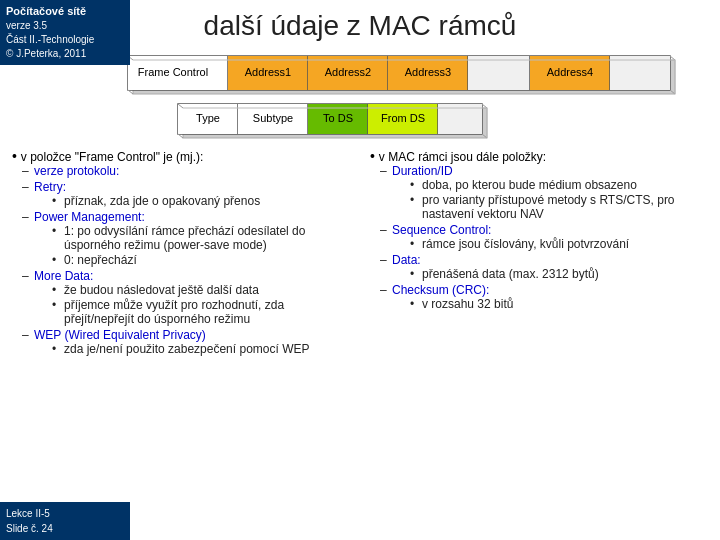 This screenshot has width=720, height=540. I want to click on left-header-text: v položce "Frame Control" je (mj.):, so click(112, 157).